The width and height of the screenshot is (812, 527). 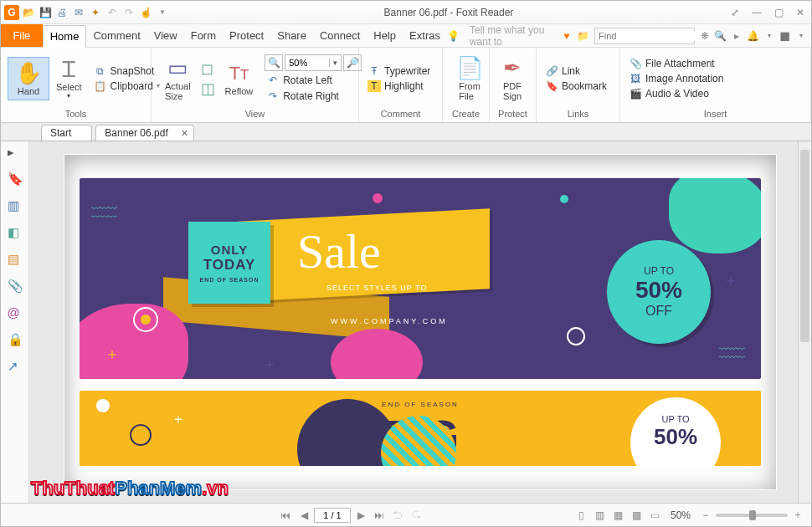 I want to click on zoom-out-status-icon: −, so click(x=706, y=515).